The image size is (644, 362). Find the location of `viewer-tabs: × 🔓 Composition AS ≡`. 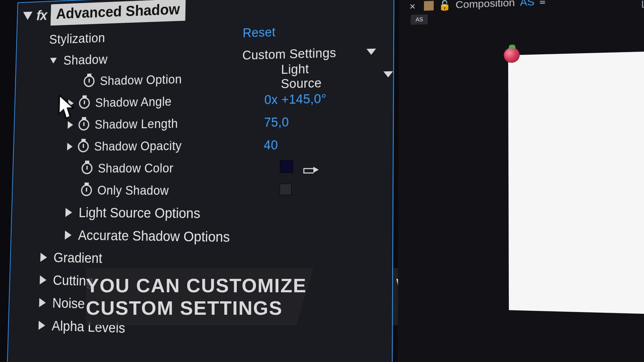

viewer-tabs: × 🔓 Composition AS ≡ is located at coordinates (476, 7).